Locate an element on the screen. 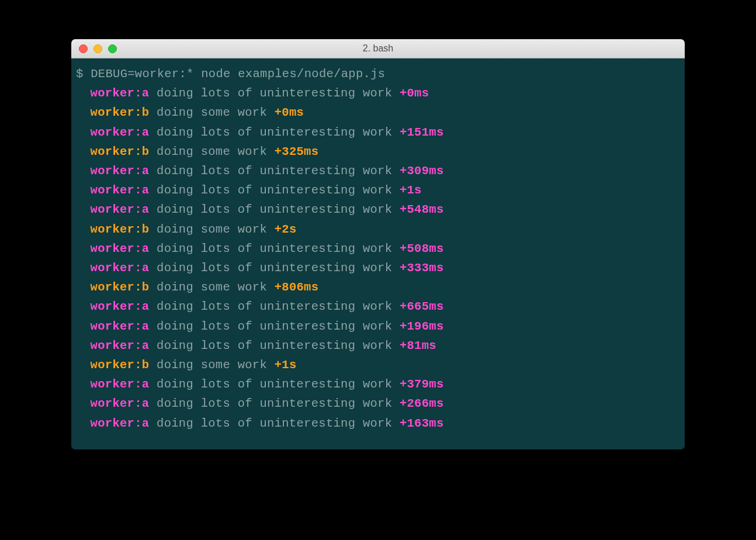 The width and height of the screenshot is (756, 540). prompt-symbol: $ is located at coordinates (83, 74).